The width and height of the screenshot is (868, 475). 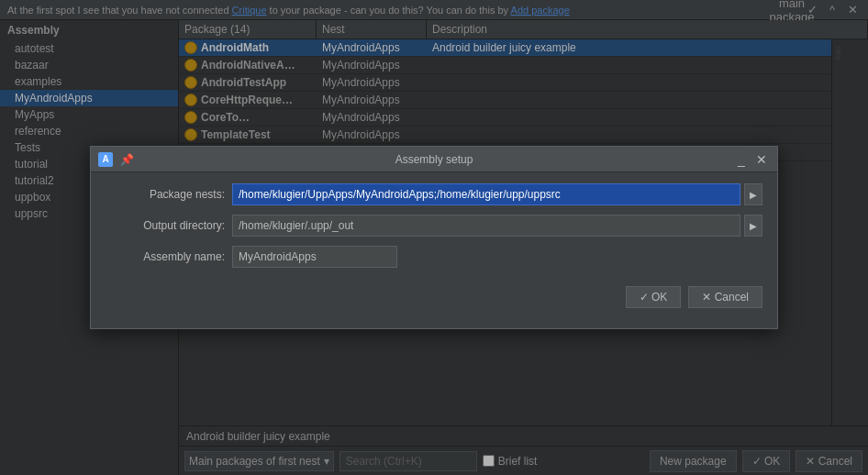 I want to click on modal-app-icon: A, so click(x=106, y=160).